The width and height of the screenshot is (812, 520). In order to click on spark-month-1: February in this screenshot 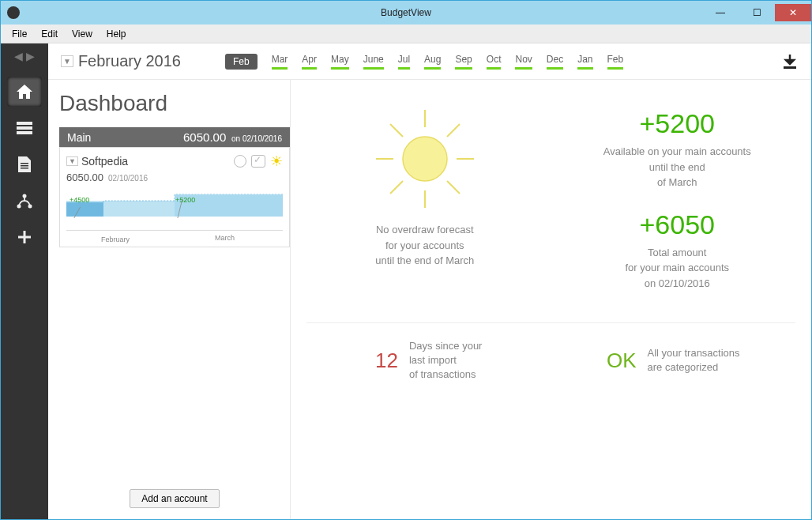, I will do `click(115, 239)`.